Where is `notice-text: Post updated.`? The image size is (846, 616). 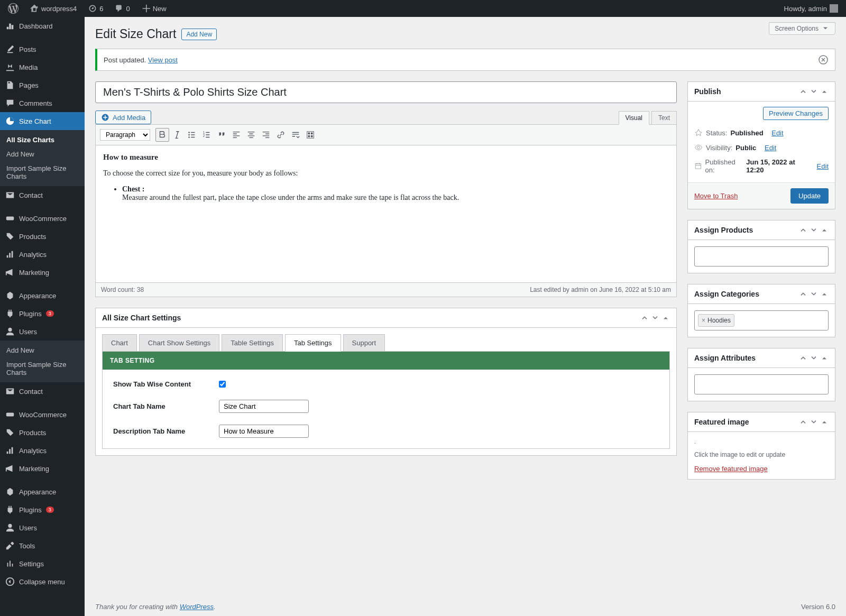
notice-text: Post updated. is located at coordinates (126, 60).